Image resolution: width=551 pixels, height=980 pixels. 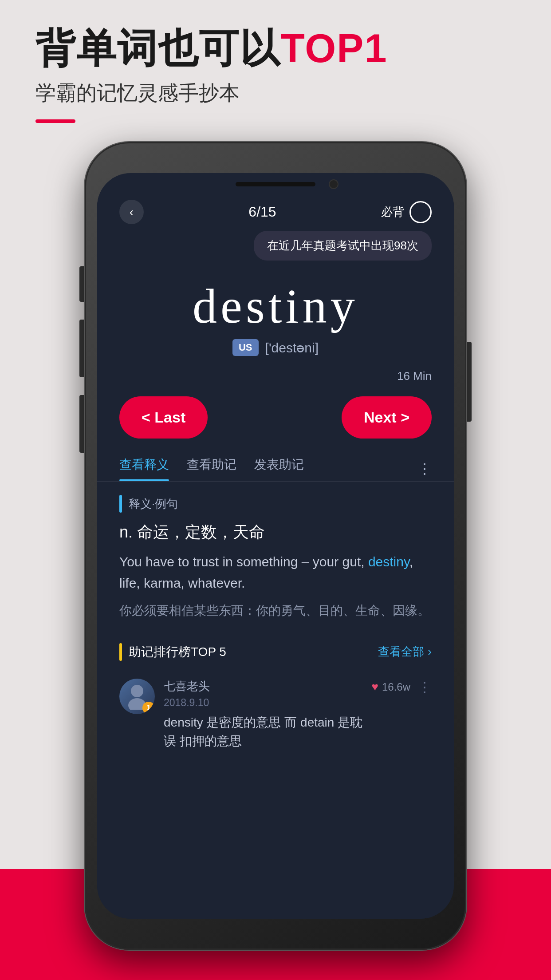 What do you see at coordinates (121, 504) in the screenshot?
I see `definition-label-bar` at bounding box center [121, 504].